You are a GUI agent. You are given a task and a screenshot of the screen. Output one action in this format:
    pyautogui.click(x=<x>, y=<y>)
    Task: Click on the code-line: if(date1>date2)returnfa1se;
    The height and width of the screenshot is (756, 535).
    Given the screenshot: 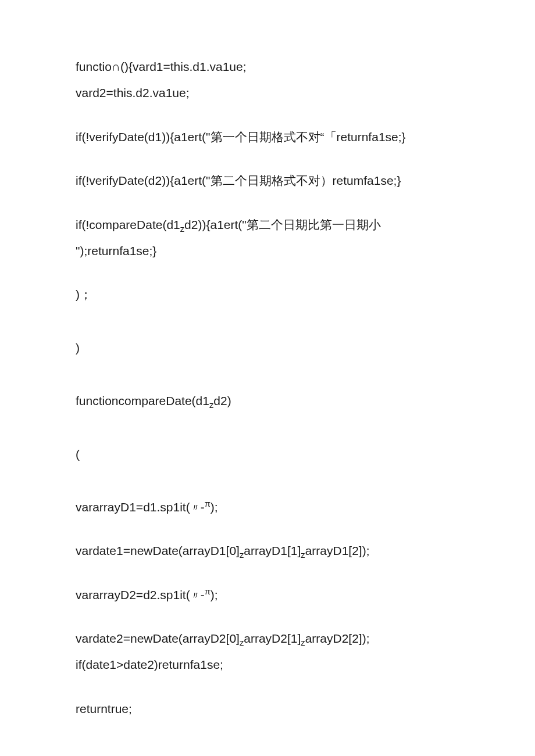 What is the action you would take?
    pyautogui.click(x=268, y=665)
    